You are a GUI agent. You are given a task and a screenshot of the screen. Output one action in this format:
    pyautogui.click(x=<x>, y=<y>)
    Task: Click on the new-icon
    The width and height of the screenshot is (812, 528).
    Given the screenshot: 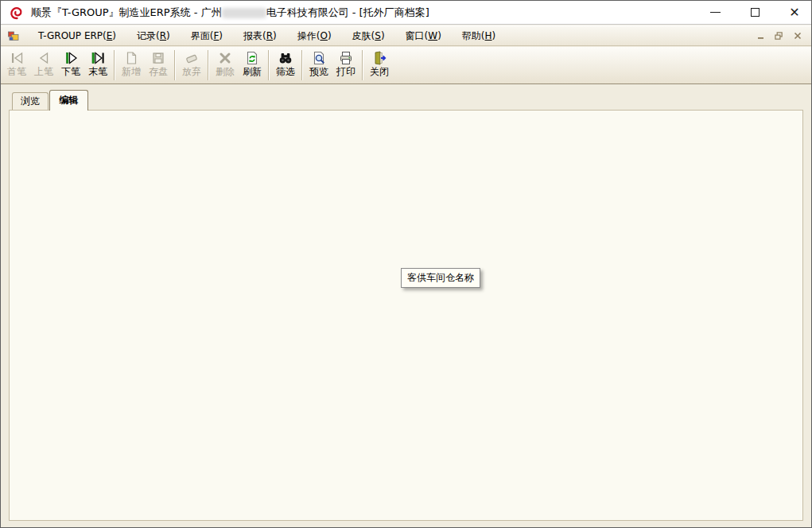 What is the action you would take?
    pyautogui.click(x=131, y=58)
    